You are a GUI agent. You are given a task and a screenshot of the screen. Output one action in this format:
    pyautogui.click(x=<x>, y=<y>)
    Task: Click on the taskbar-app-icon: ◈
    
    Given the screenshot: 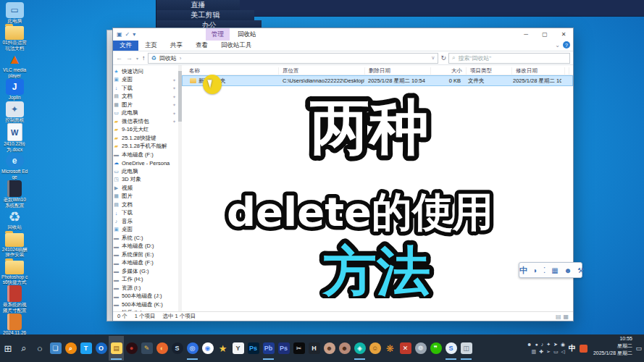 What is the action you would take?
    pyautogui.click(x=359, y=348)
    